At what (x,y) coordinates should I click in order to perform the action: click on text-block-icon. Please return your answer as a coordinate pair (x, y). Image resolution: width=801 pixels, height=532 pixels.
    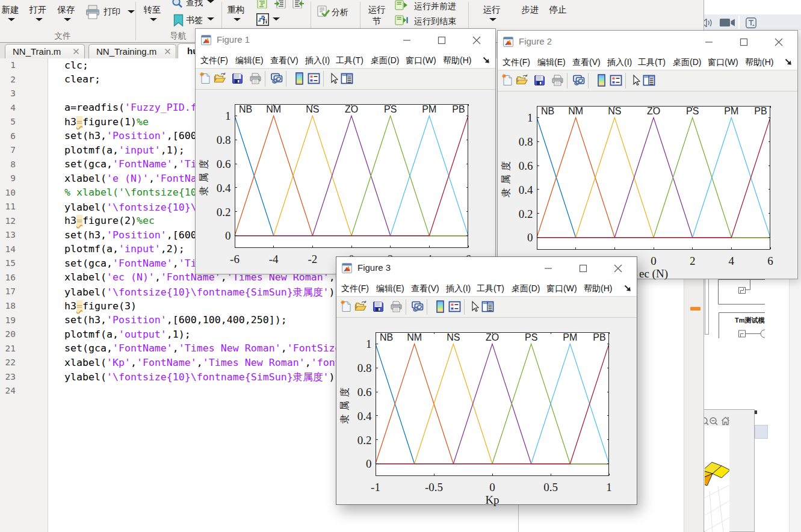
    Looking at the image, I should click on (751, 23).